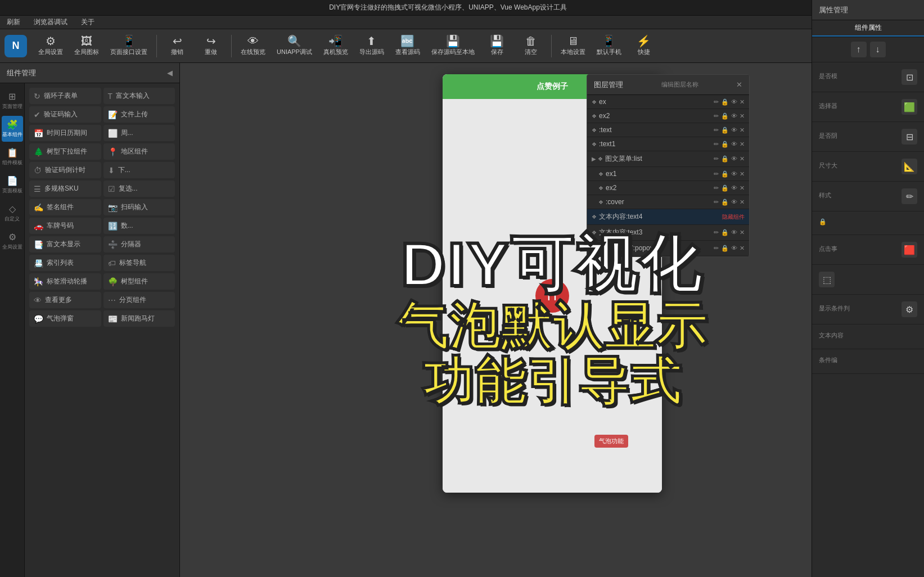  I want to click on comp-dropdown: ⬇ 下..., so click(139, 170).